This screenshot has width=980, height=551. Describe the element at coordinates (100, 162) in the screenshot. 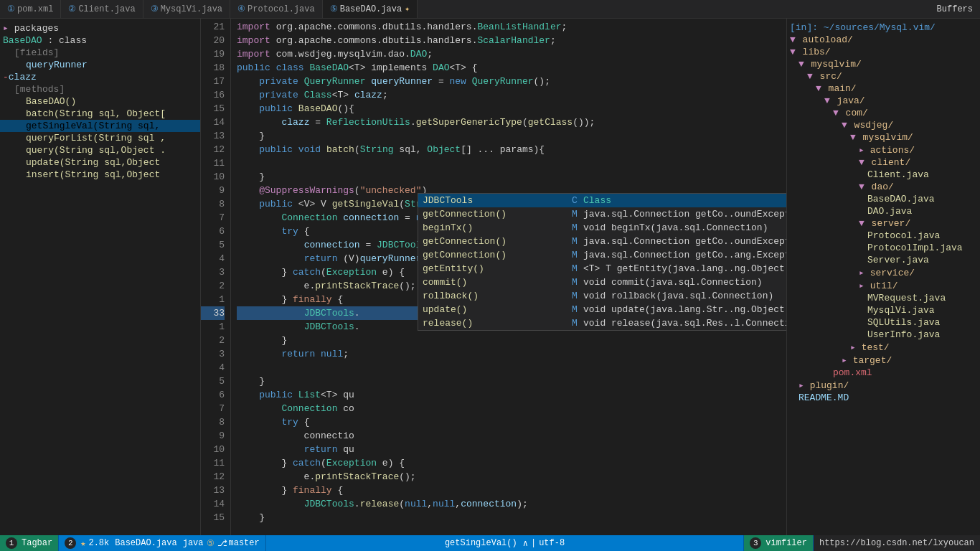

I see `sidebar-item-update: update(String sql,Object` at that location.